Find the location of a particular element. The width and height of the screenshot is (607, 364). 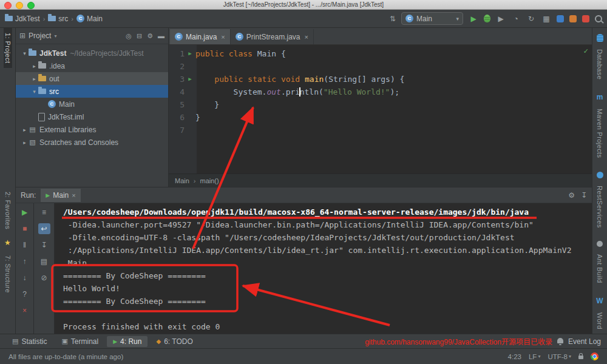

status-message: All files are up-to-date (a minute ago) is located at coordinates (66, 357).